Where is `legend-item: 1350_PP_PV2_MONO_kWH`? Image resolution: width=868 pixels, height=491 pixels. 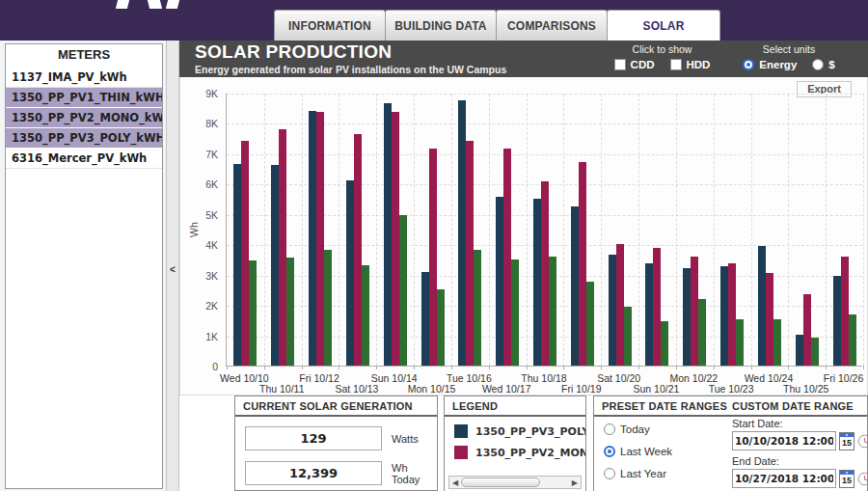 legend-item: 1350_PP_PV2_MONO_kWH is located at coordinates (520, 452).